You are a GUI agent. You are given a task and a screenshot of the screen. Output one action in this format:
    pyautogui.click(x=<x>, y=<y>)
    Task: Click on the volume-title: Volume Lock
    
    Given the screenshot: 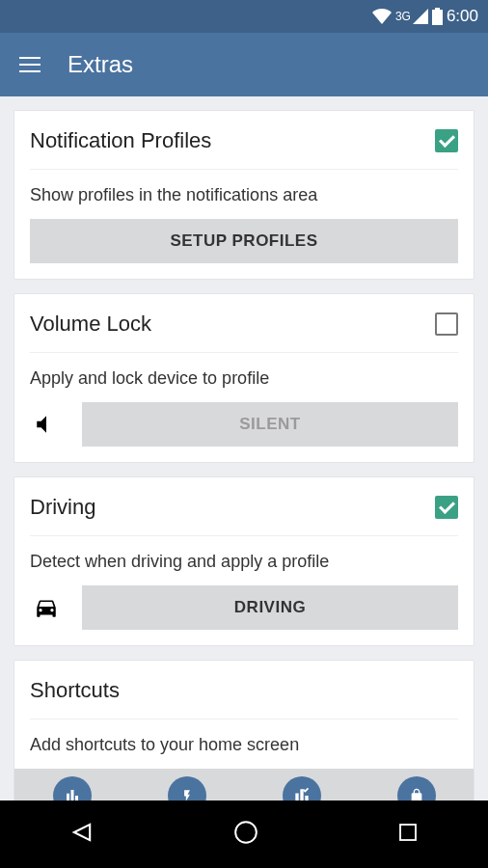 What is the action you would take?
    pyautogui.click(x=91, y=324)
    